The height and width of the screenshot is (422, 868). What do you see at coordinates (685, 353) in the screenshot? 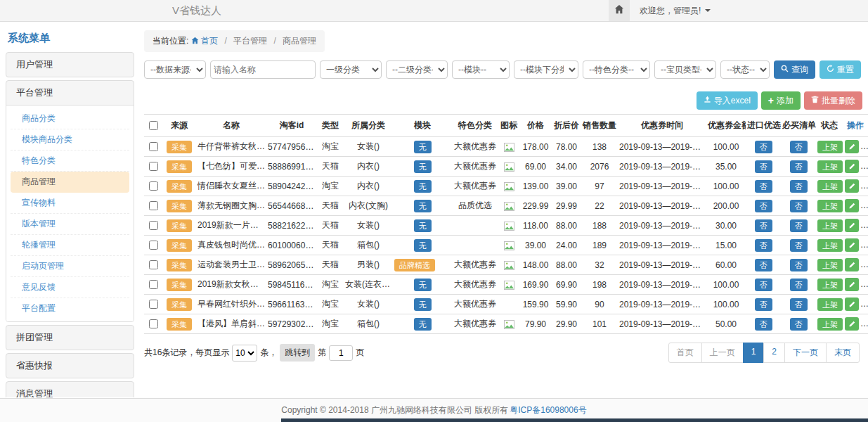
I see `page-button: 首页` at bounding box center [685, 353].